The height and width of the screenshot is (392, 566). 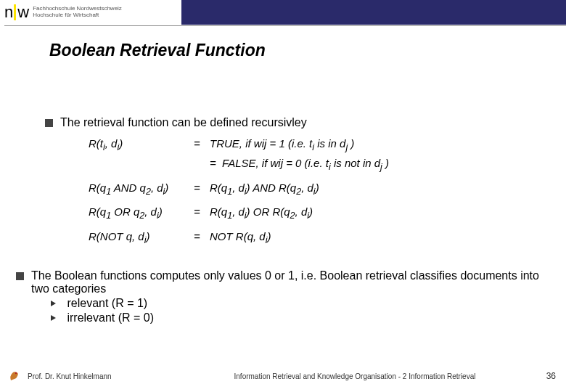 What do you see at coordinates (280, 297) in the screenshot?
I see `bullet-conclusion-block: The Boolean functions computes only valu…` at bounding box center [280, 297].